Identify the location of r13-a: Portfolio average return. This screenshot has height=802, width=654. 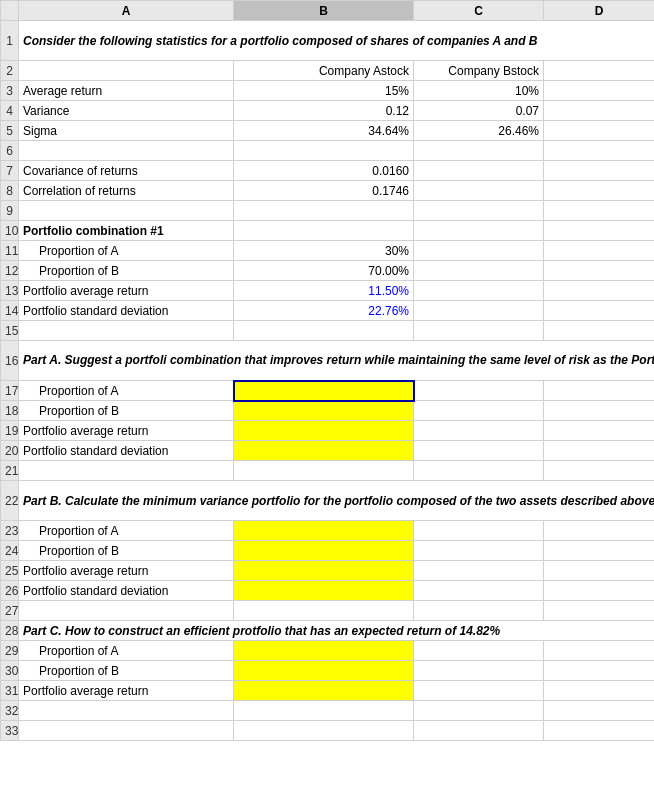
(126, 291).